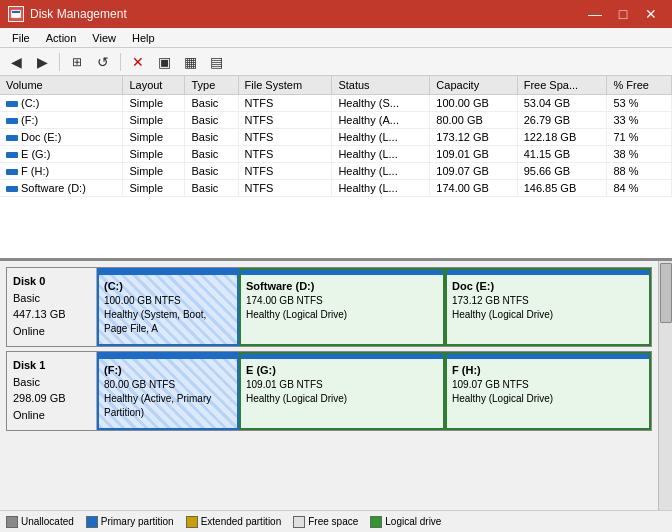 The image size is (672, 532). I want to click on partition-desc: Healthy (Logical Drive), so click(548, 315).